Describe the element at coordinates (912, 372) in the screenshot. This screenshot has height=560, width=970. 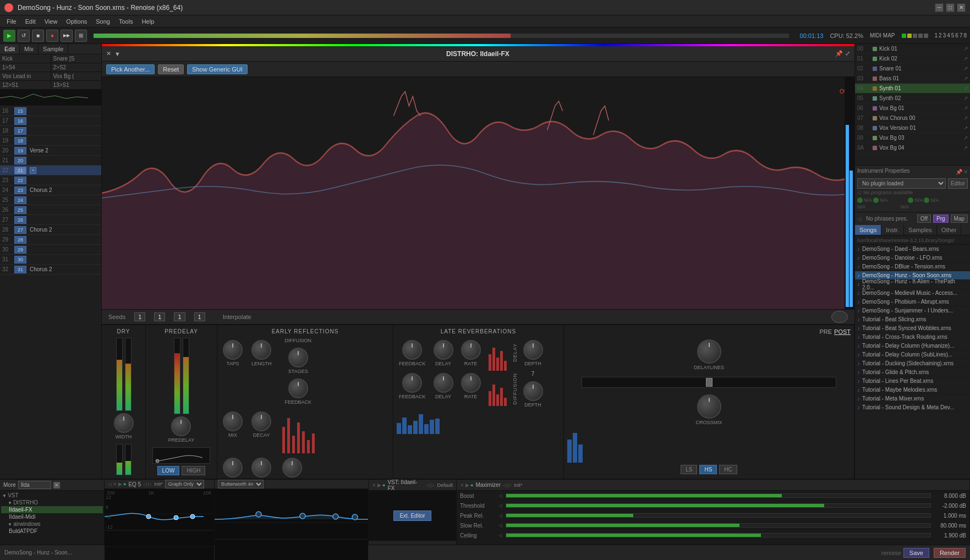
I see `song-glide: ♪ Tutorial - Glide & Pitch.xrns` at that location.